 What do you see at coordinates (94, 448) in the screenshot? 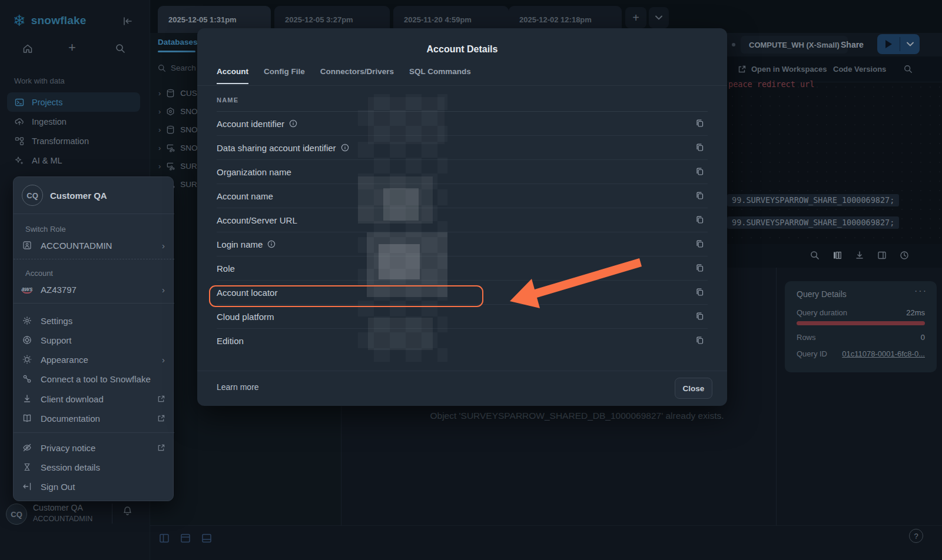
I see `menu-item-privacy-notice: Privacy notice` at bounding box center [94, 448].